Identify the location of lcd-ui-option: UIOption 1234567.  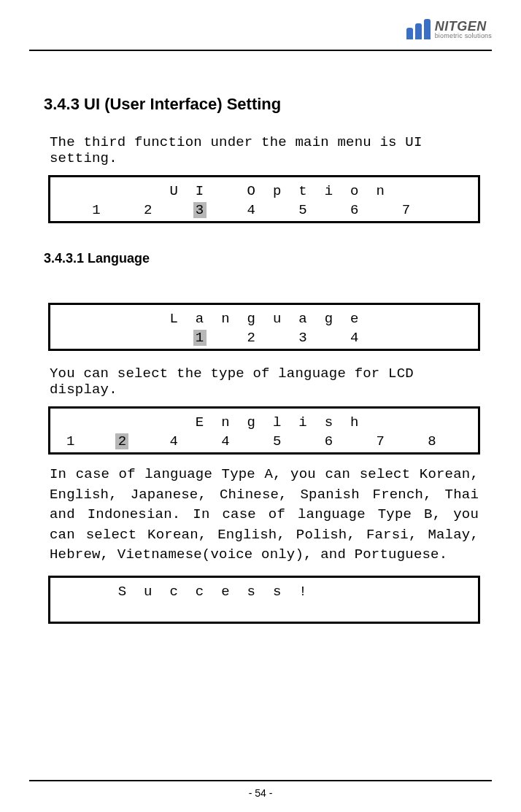
(264, 199).